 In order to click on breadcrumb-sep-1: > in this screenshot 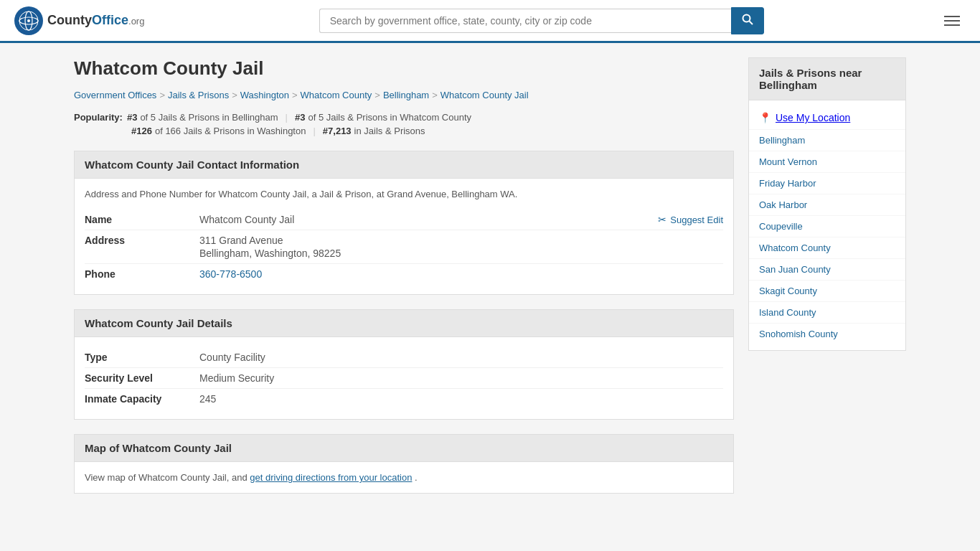, I will do `click(235, 95)`.